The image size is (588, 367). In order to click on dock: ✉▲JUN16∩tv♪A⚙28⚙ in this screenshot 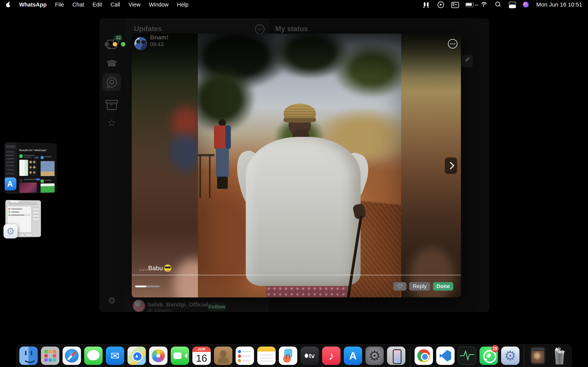, I will do `click(294, 356)`.